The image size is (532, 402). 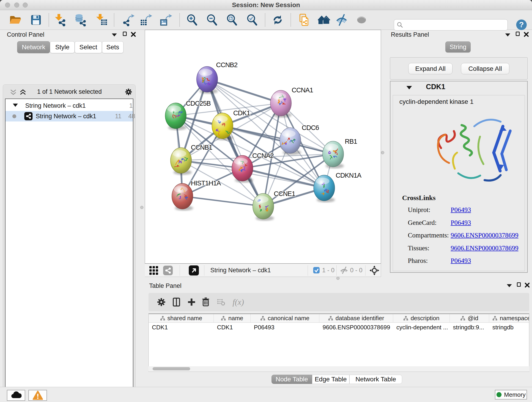 I want to click on hidden-eye-icon, so click(x=344, y=270).